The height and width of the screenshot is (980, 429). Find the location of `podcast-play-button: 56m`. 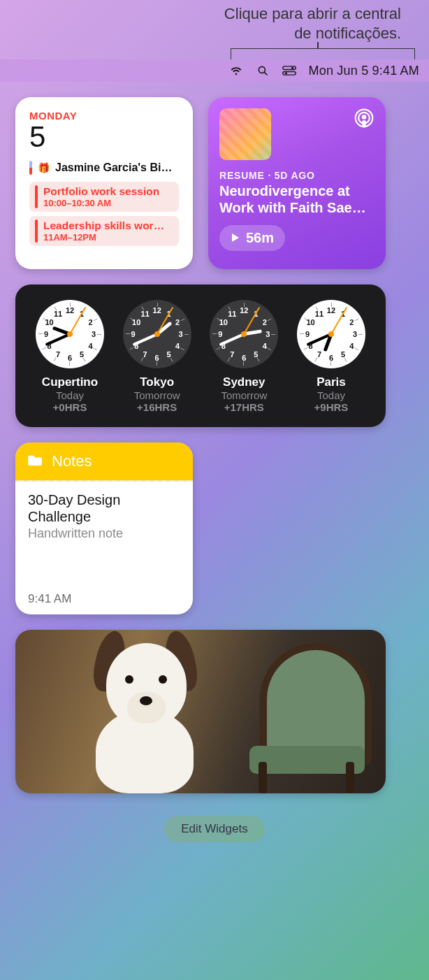

podcast-play-button: 56m is located at coordinates (252, 238).